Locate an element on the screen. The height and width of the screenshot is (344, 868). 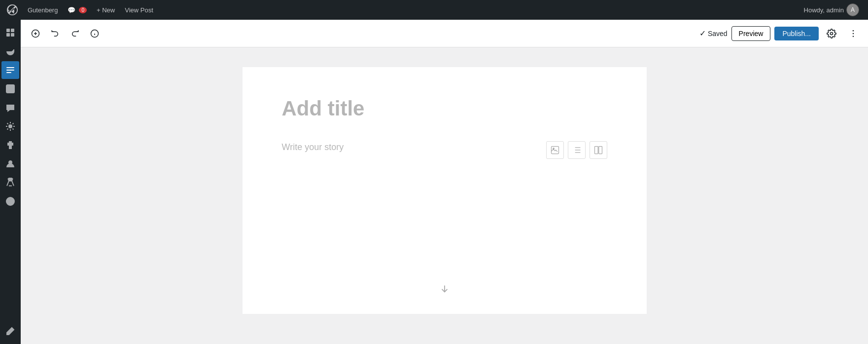
sidebar-item-edit is located at coordinates (10, 331).